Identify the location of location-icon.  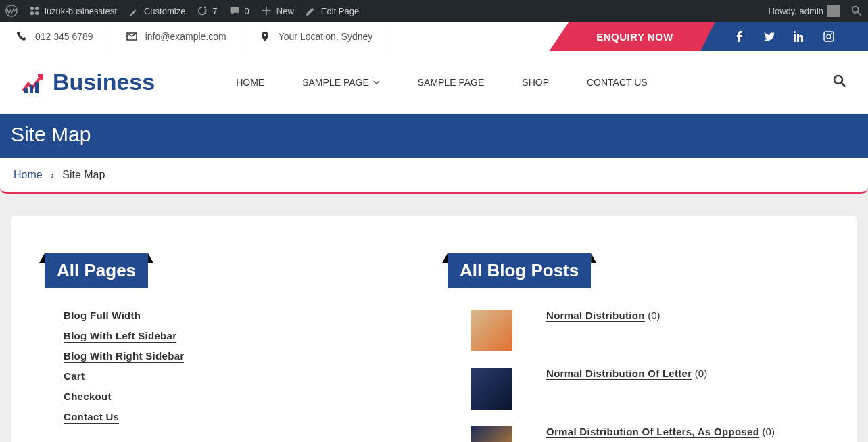
(265, 36).